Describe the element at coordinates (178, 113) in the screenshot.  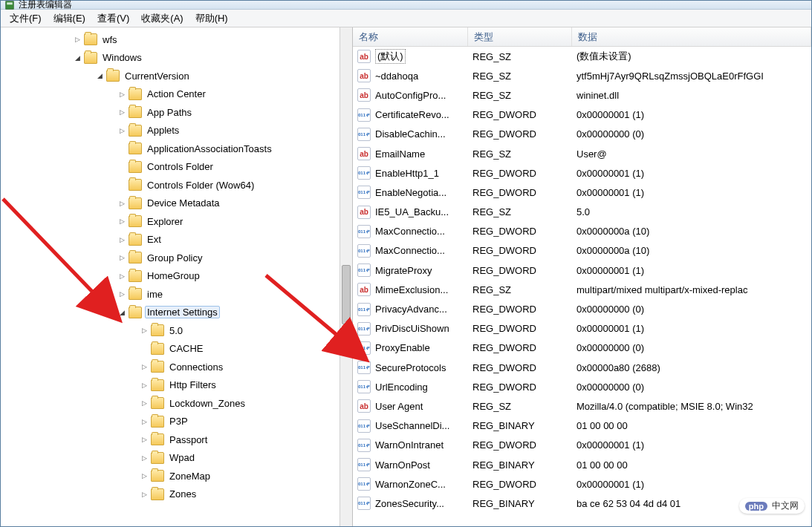
I see `tree-item: ▷App Paths` at that location.